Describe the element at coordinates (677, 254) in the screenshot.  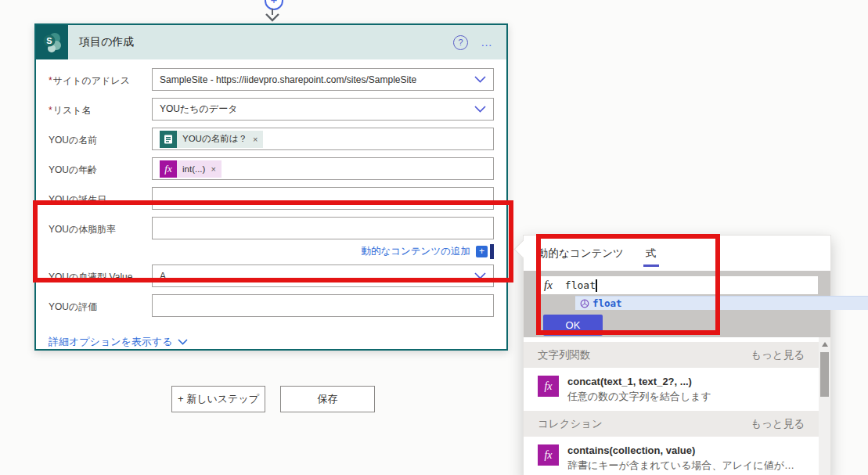
I see `popup-tabs: 動的なコンテンツ 式` at that location.